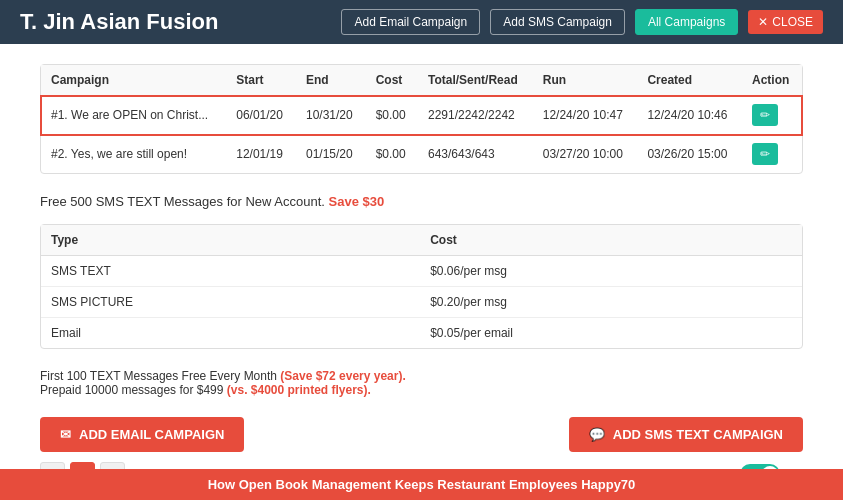 The width and height of the screenshot is (843, 500). What do you see at coordinates (134, 80) in the screenshot?
I see `col-campaign: Campaign` at bounding box center [134, 80].